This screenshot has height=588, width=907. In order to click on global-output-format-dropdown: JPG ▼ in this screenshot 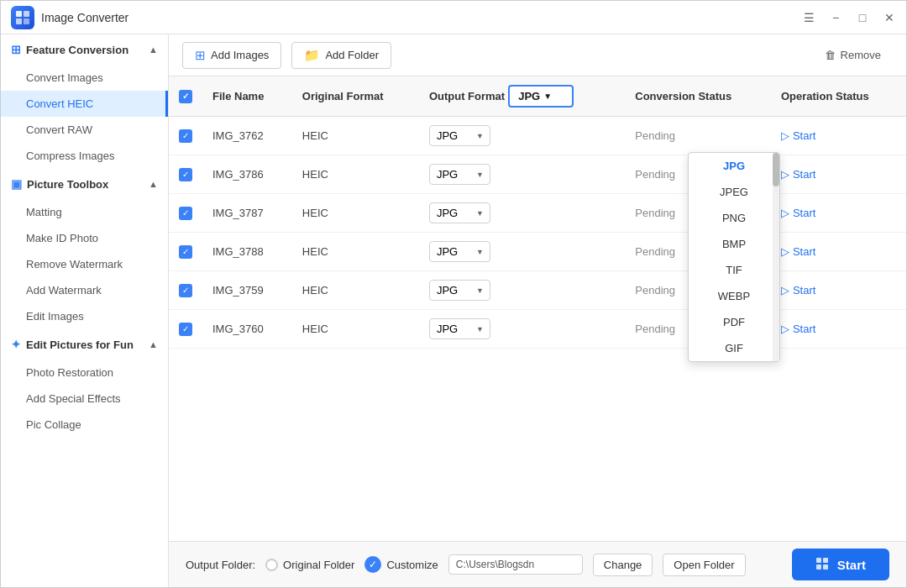, I will do `click(541, 96)`.